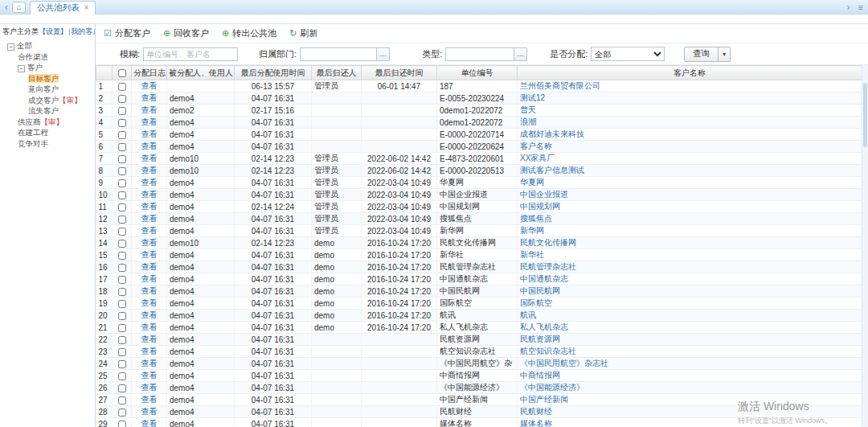  I want to click on forward-icon: ›, so click(849, 7).